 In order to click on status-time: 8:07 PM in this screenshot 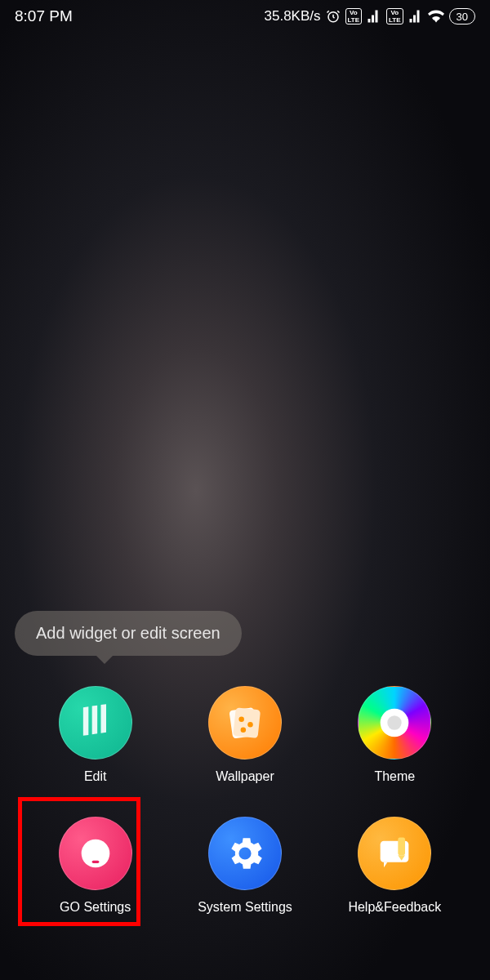, I will do `click(44, 16)`.